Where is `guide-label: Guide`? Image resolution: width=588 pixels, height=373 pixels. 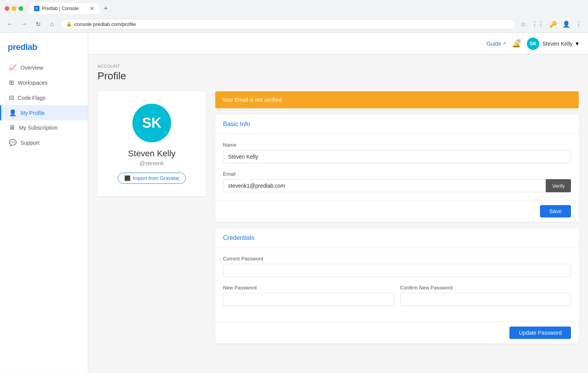
guide-label: Guide is located at coordinates (494, 44).